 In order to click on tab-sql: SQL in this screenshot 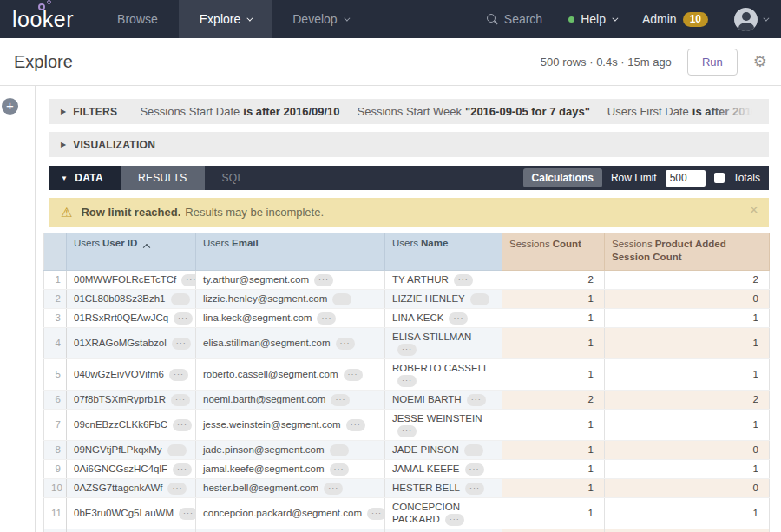, I will do `click(233, 178)`.